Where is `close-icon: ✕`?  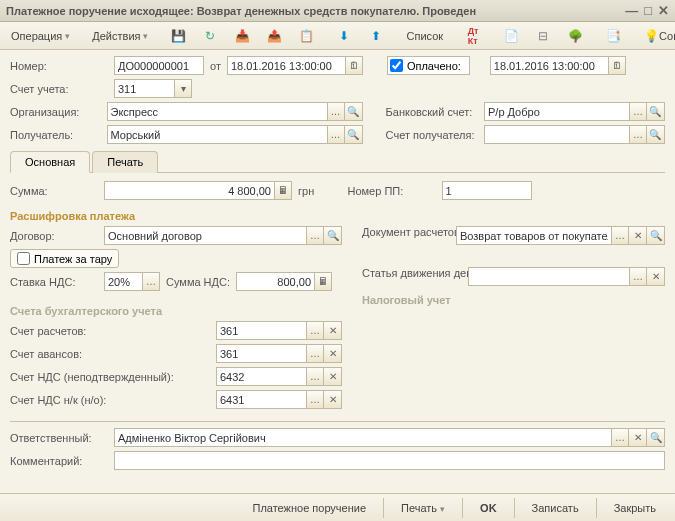
close-icon: ✕ is located at coordinates (664, 10).